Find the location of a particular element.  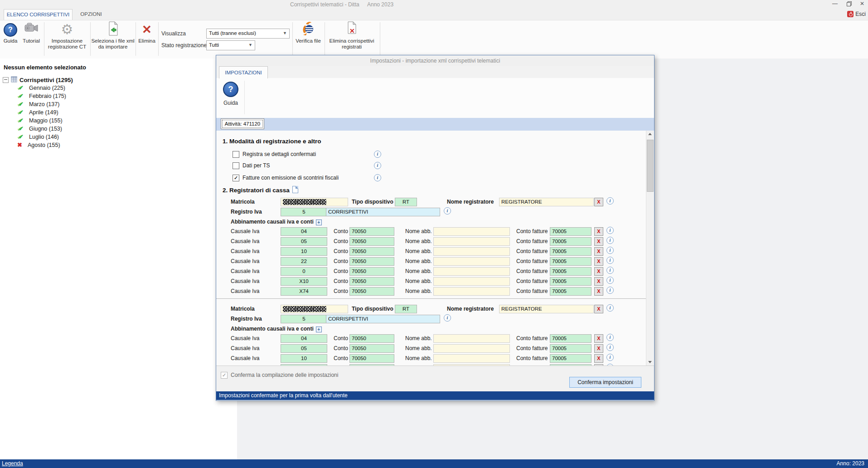

tree-item-agosto: ✖Agosto (155) is located at coordinates (38, 145).